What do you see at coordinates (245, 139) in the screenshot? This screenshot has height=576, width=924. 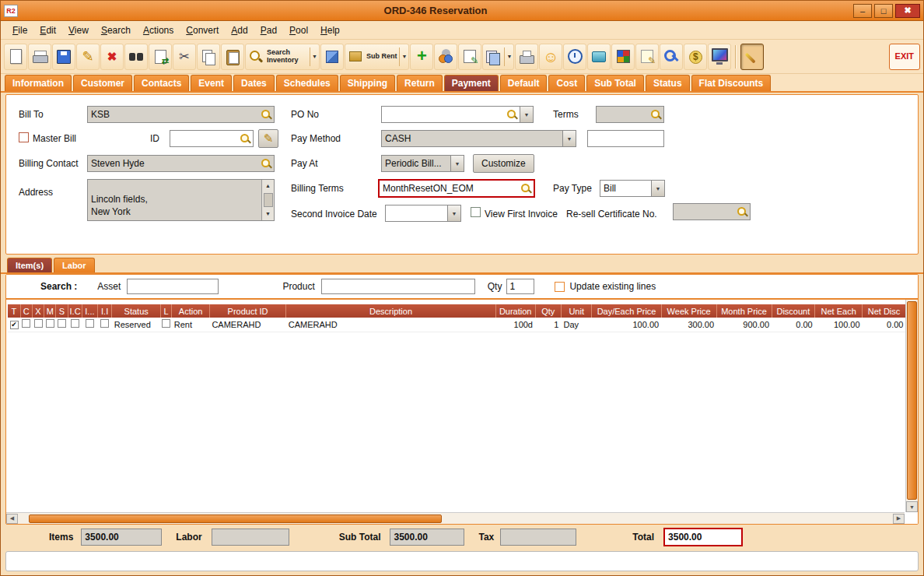 I see `id-search-button` at bounding box center [245, 139].